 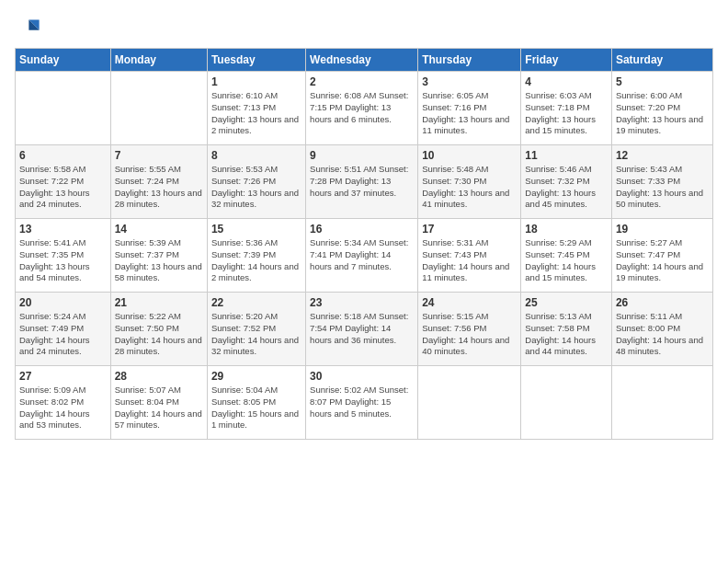 I want to click on day-number: 27, so click(x=63, y=376).